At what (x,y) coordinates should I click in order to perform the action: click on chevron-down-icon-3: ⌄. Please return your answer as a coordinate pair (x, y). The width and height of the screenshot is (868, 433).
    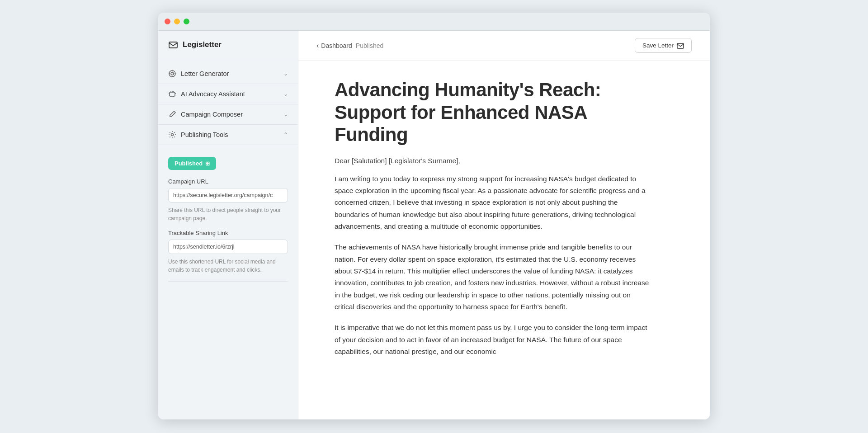
    Looking at the image, I should click on (286, 114).